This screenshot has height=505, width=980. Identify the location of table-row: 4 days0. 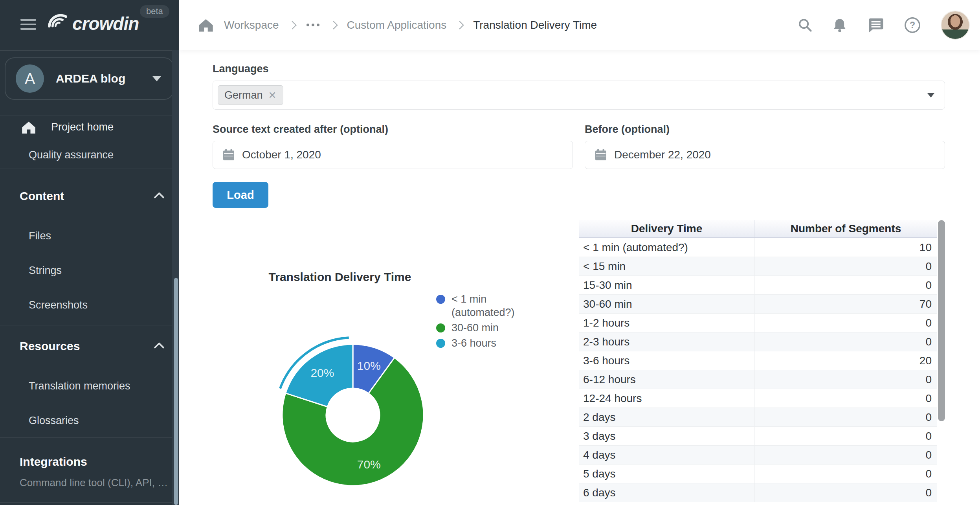
(758, 455).